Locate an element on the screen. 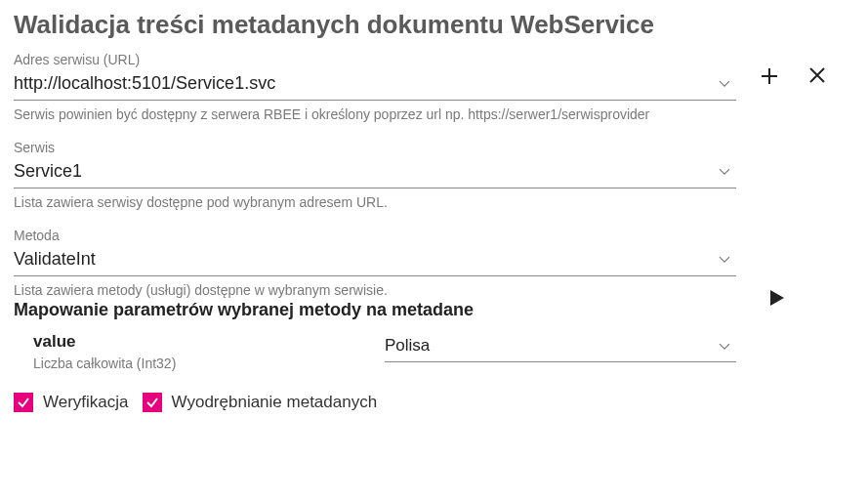 This screenshot has height=502, width=868. verify-label: Weryfikacja is located at coordinates (86, 402).